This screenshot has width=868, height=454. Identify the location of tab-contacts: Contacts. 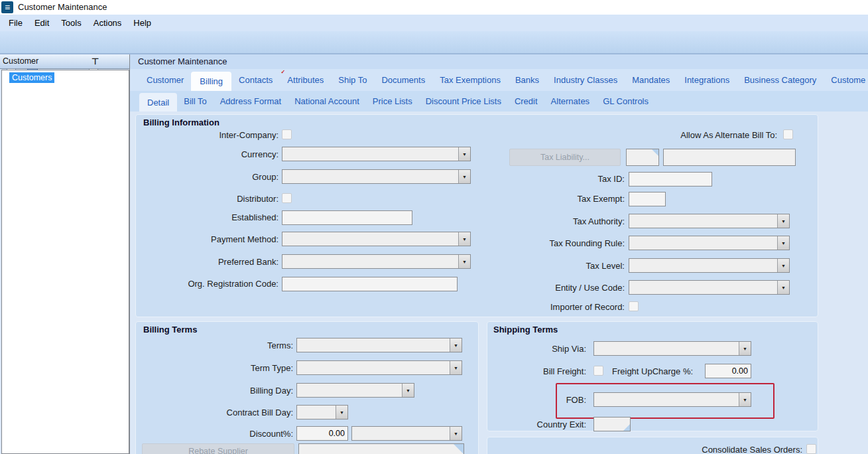
(256, 80).